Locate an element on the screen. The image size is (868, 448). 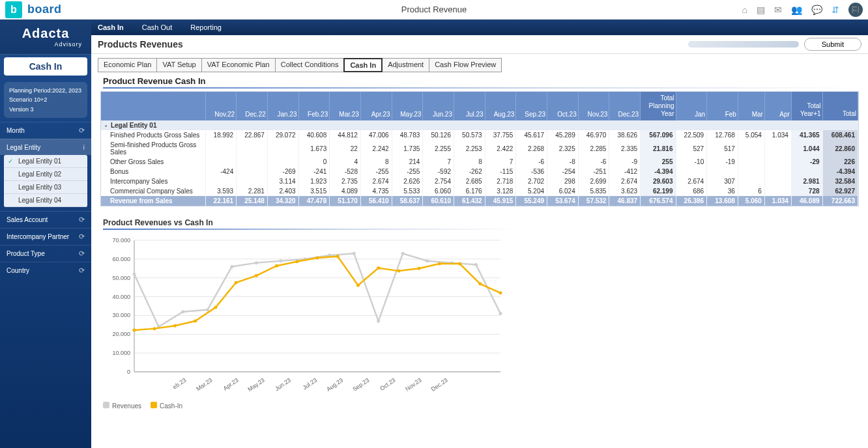
submit-area: Submit is located at coordinates (775, 44).